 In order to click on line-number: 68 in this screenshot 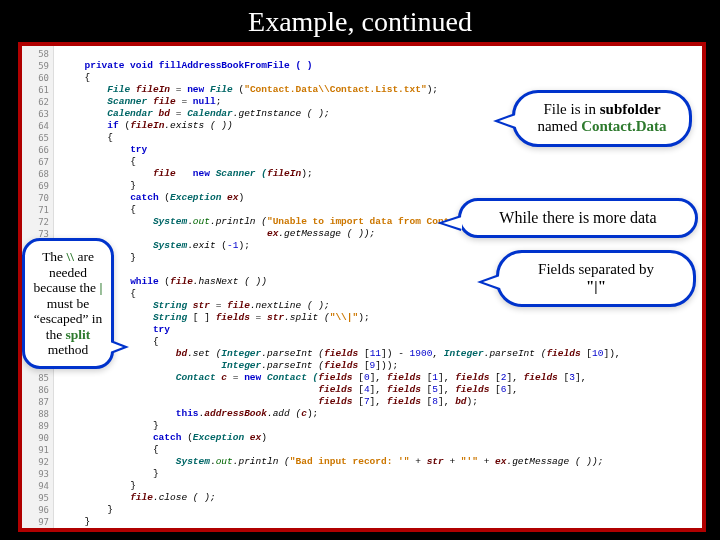, I will do `click(38, 174)`.